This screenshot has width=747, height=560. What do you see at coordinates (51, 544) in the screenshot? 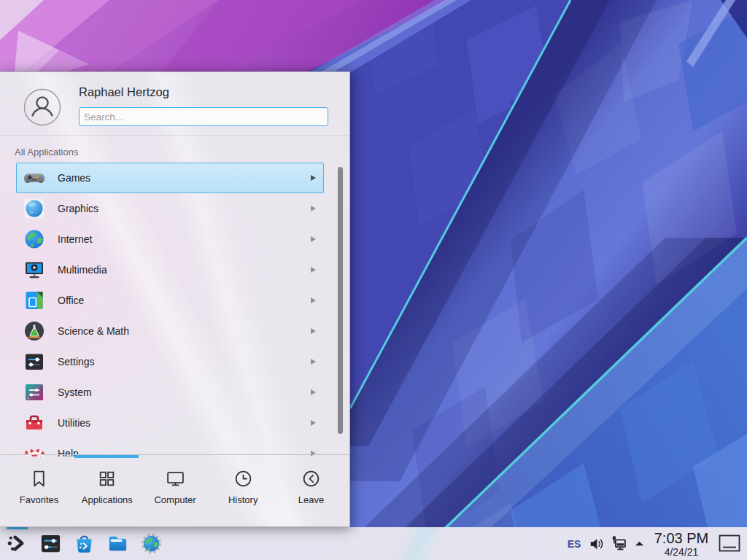
I see `system-settings-icon` at bounding box center [51, 544].